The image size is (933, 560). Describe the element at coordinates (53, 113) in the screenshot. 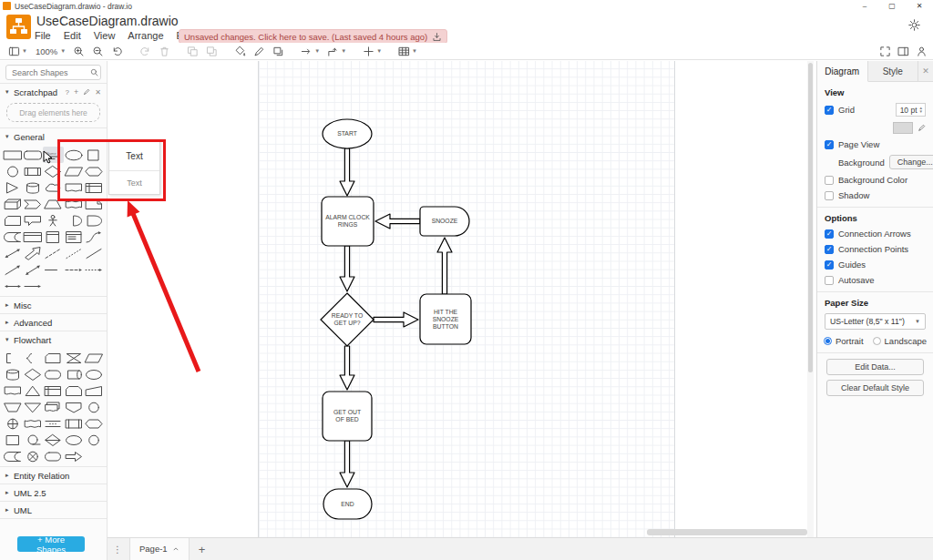

I see `scratchpad-drop-area: Drag elements here` at that location.